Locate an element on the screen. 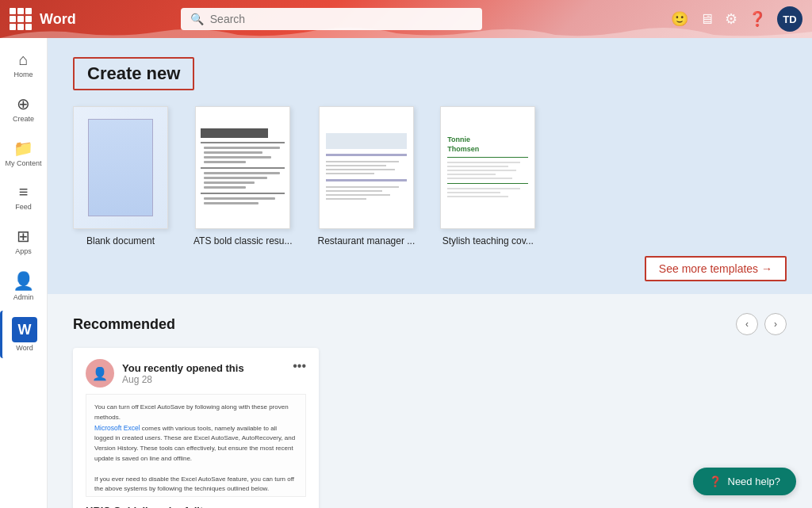  template-thumb-restaurant is located at coordinates (366, 168).